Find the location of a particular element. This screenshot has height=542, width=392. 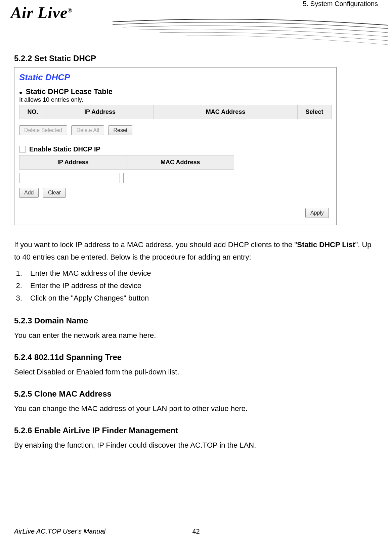

add-clear-row: Add Clear is located at coordinates (175, 193).